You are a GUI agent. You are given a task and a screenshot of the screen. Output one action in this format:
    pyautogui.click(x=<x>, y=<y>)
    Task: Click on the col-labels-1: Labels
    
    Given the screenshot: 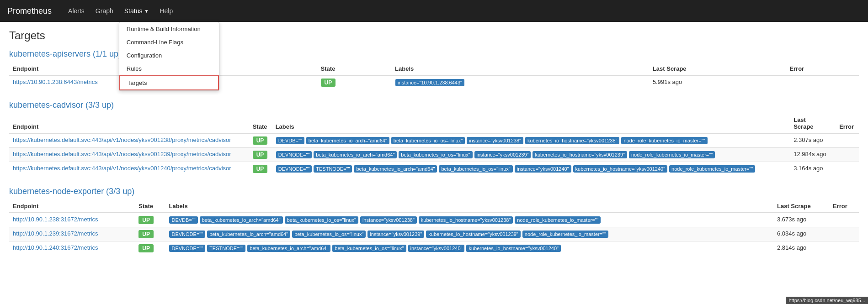 What is the action you would take?
    pyautogui.click(x=520, y=69)
    